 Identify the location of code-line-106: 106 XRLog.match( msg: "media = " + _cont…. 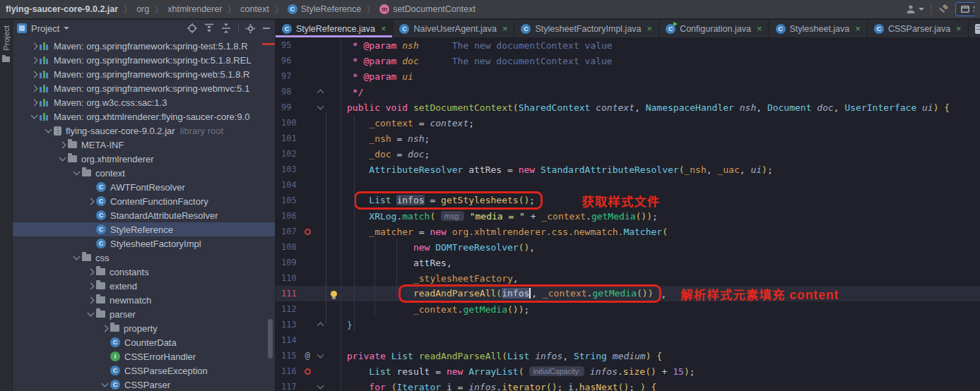
(627, 216).